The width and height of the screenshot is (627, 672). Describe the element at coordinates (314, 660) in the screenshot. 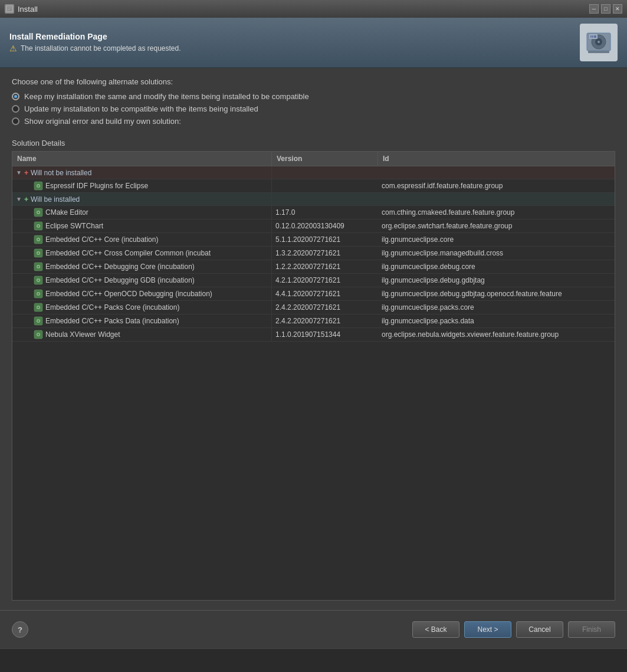

I see `taskbar` at that location.